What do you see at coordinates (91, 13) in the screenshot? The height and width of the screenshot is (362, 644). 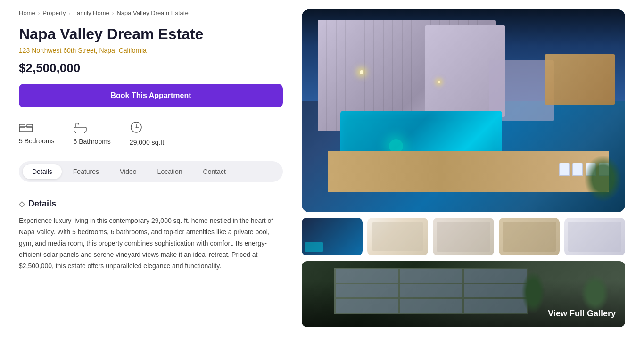 I see `breadcrumb-family-home: Family Home` at bounding box center [91, 13].